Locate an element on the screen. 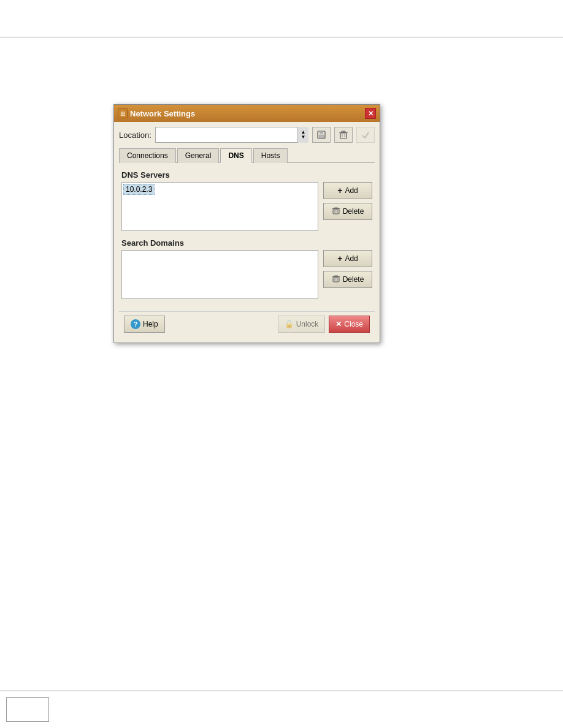 The image size is (563, 728). search-domains-actions: + Add Delete is located at coordinates (348, 275).